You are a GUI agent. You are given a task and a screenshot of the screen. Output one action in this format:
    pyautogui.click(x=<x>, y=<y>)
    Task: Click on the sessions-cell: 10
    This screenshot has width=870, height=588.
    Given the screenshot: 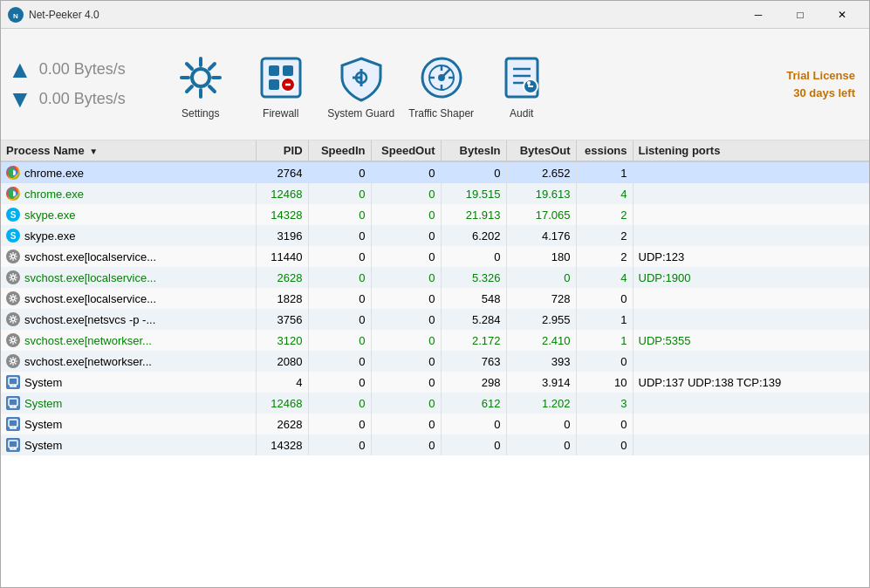 What is the action you would take?
    pyautogui.click(x=604, y=382)
    